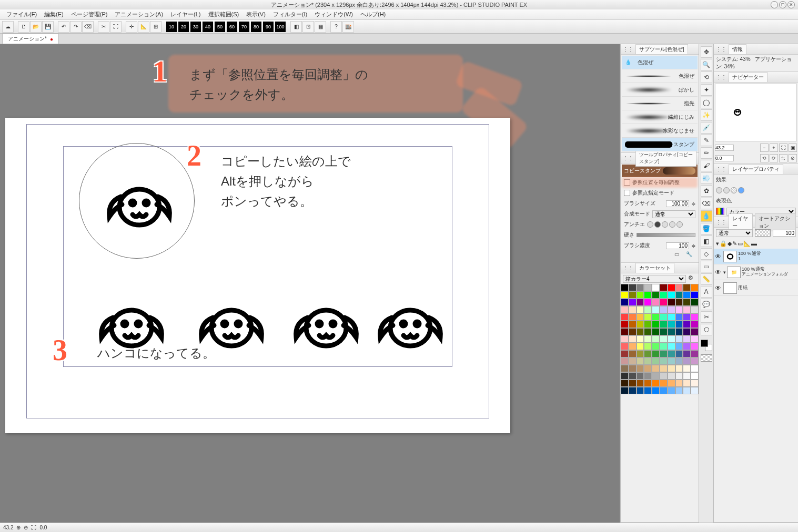 The image size is (798, 532). What do you see at coordinates (693, 204) in the screenshot?
I see `stepper-icon: ≑` at bounding box center [693, 204].